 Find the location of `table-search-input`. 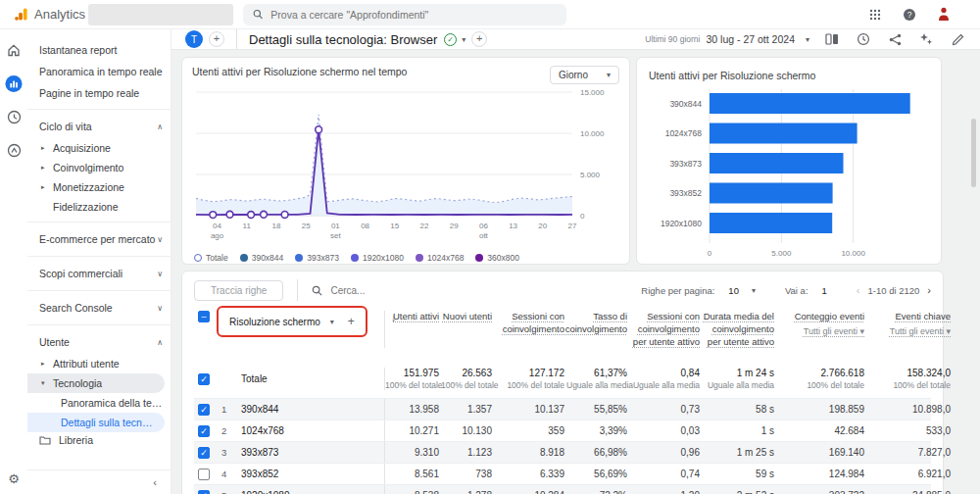

table-search-input is located at coordinates (404, 290).